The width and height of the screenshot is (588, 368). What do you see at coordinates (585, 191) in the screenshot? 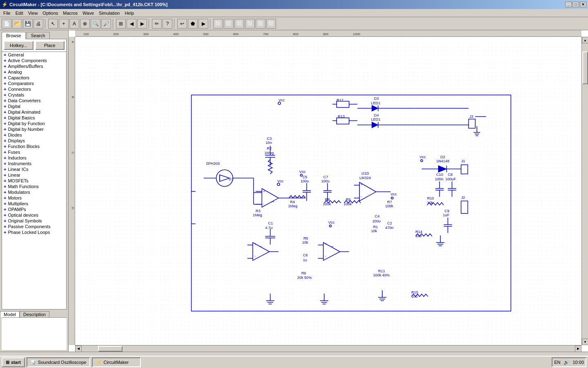
I see `scroll-track-vertical` at bounding box center [585, 191].